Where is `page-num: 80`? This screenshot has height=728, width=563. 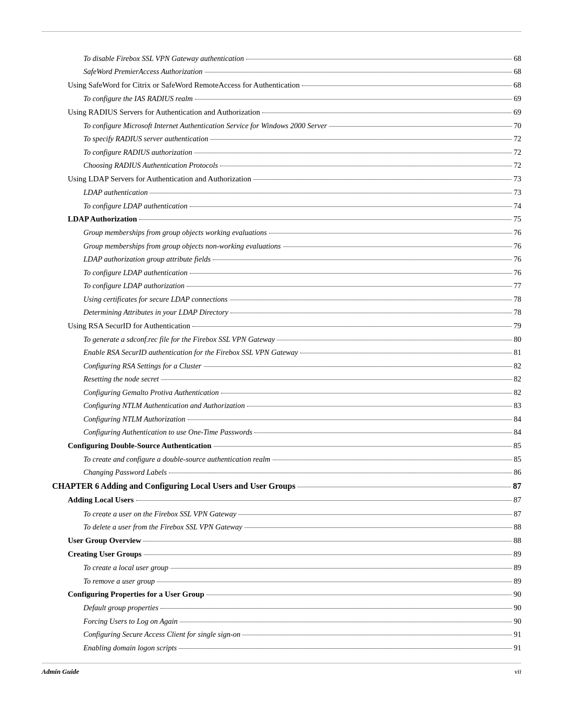 page-num: 80 is located at coordinates (518, 339).